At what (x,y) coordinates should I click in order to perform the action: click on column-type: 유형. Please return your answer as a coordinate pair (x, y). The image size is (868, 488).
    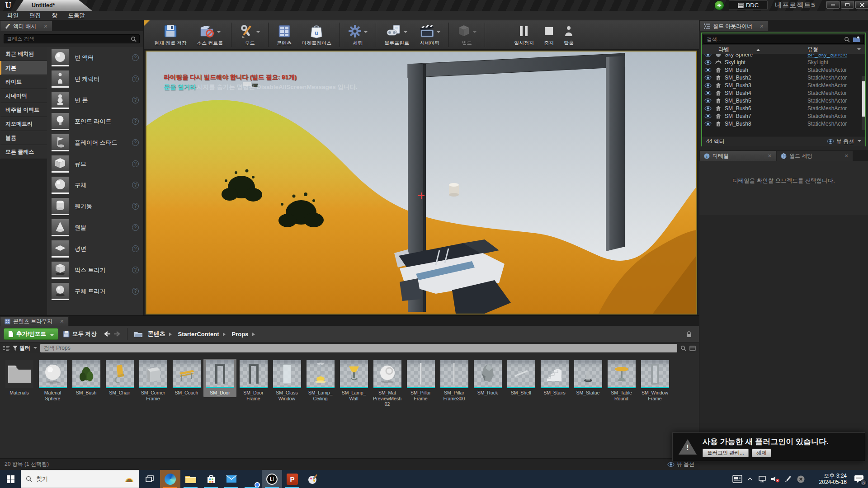
    Looking at the image, I should click on (813, 50).